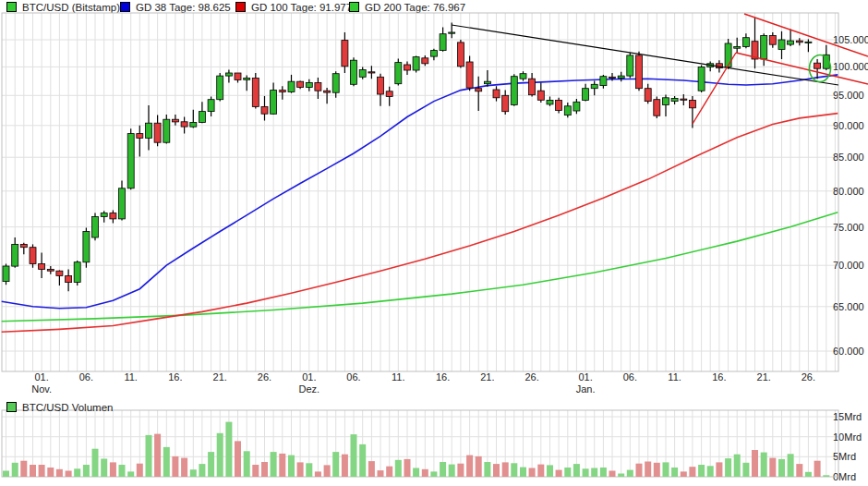 The image size is (868, 486). Describe the element at coordinates (645, 55) in the screenshot. I see `black-trendline` at that location.